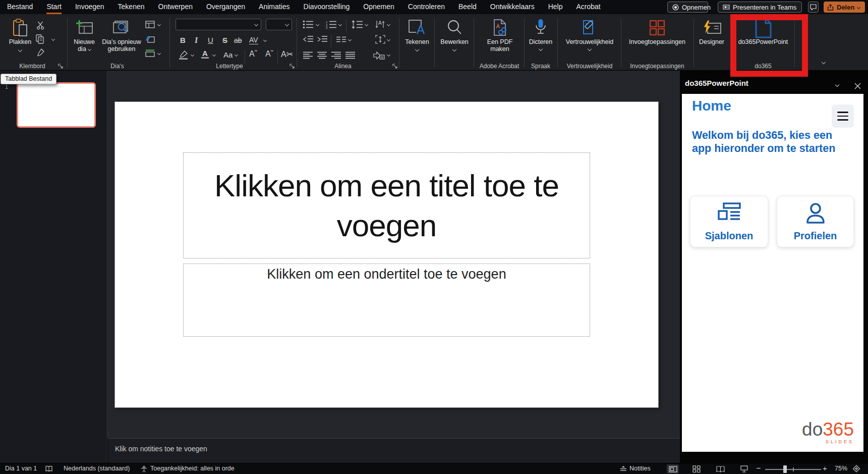  Describe the element at coordinates (56, 105) in the screenshot. I see `slide-thumbnail` at that location.